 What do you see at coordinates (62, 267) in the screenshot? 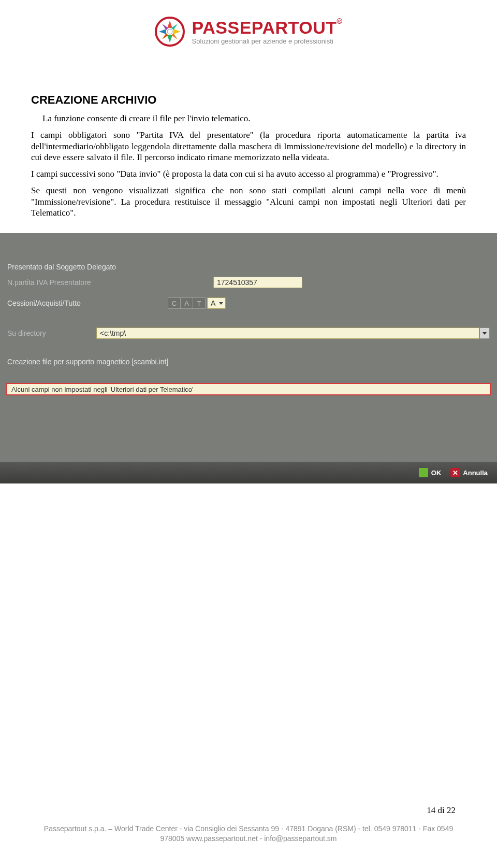
I see `presentato-label: Presentato dal Soggetto Delegato` at bounding box center [62, 267].